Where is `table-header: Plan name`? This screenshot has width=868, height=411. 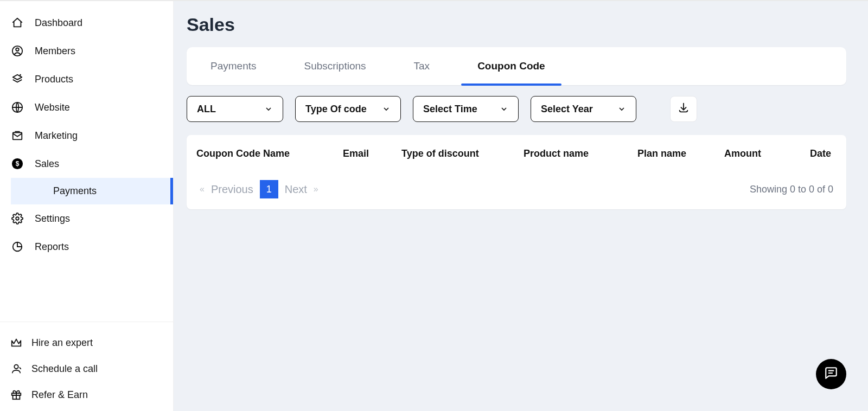
table-header: Plan name is located at coordinates (679, 154).